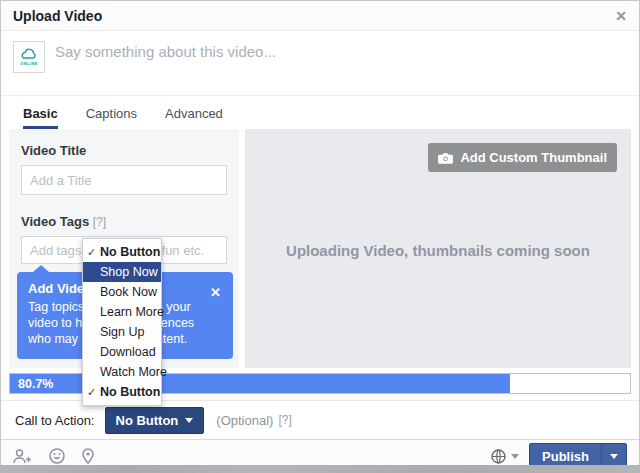  What do you see at coordinates (320, 469) in the screenshot?
I see `background-page-strip` at bounding box center [320, 469].